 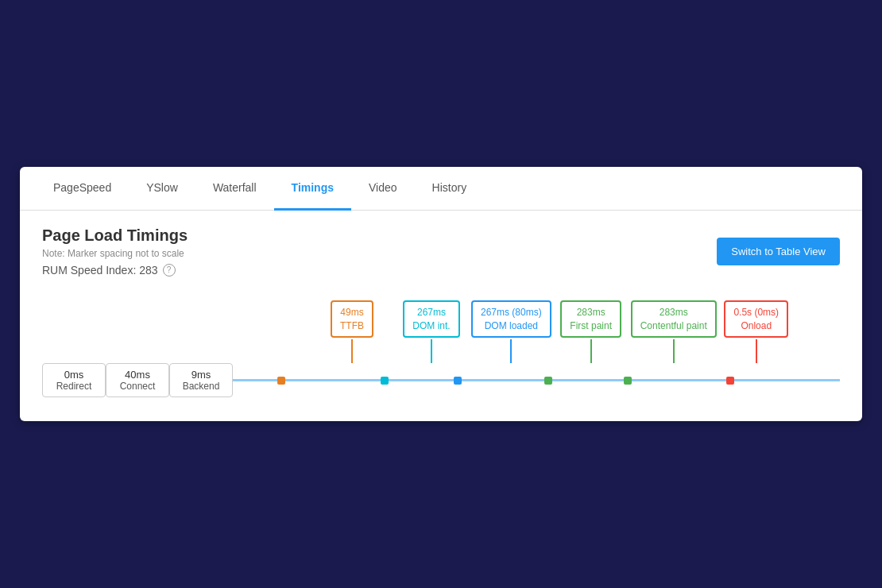 I want to click on tab-history: History, so click(x=450, y=189).